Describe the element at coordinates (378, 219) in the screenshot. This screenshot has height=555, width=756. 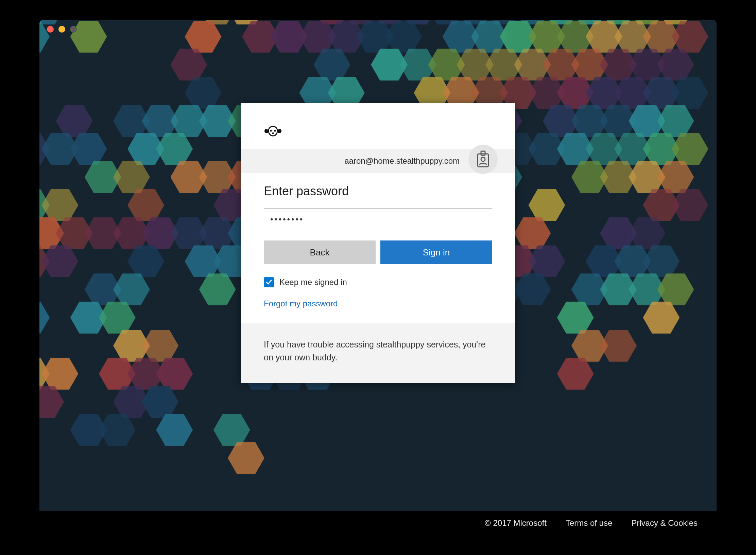
I see `password-input` at that location.